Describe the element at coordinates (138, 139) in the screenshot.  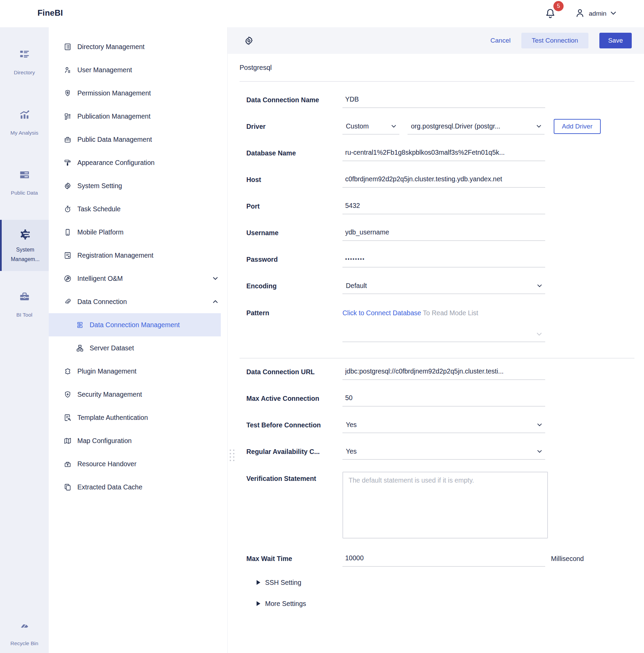
I see `menu-item-public-data-management: Public Data Management` at that location.